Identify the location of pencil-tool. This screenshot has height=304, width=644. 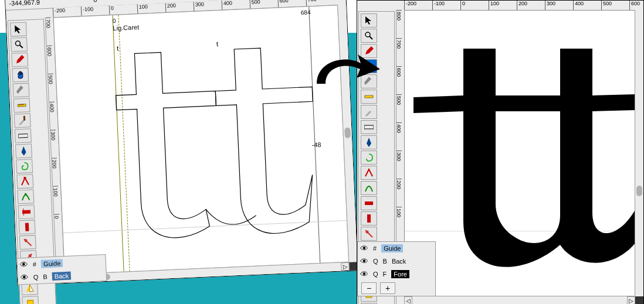
(20, 60).